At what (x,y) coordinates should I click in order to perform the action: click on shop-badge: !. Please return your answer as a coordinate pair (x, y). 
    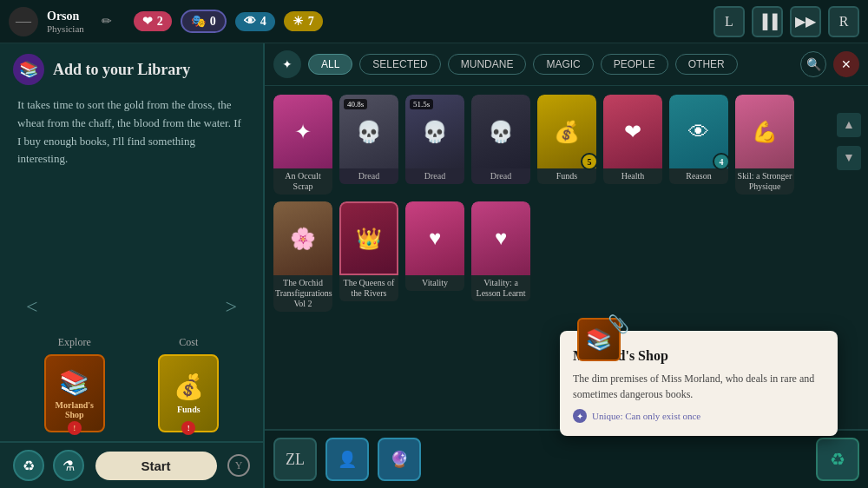
    Looking at the image, I should click on (75, 428).